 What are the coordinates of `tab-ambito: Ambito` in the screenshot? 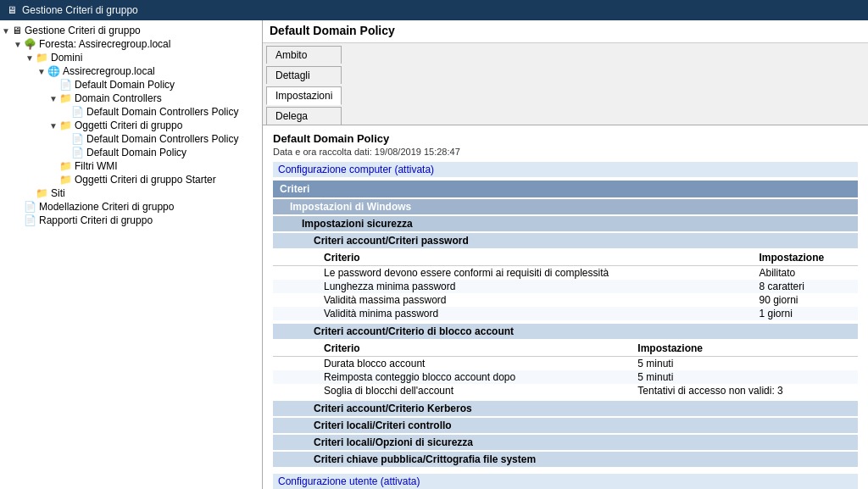 It's located at (303, 54).